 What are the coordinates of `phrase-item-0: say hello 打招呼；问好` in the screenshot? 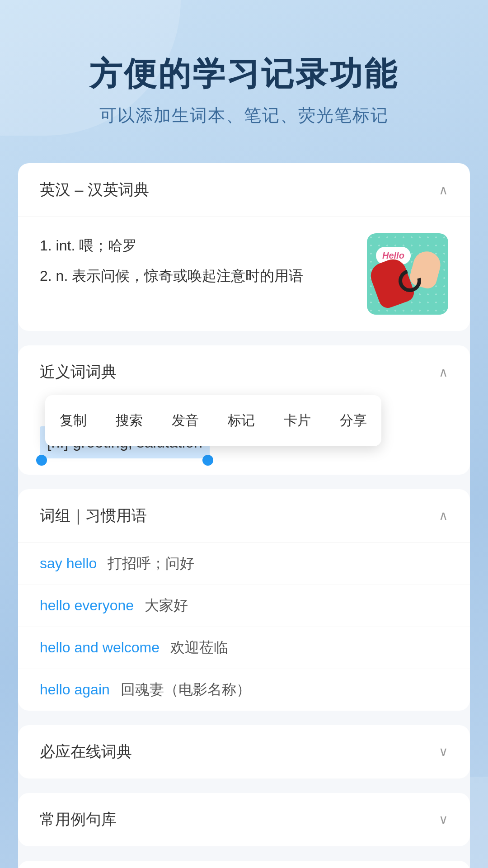 It's located at (244, 564).